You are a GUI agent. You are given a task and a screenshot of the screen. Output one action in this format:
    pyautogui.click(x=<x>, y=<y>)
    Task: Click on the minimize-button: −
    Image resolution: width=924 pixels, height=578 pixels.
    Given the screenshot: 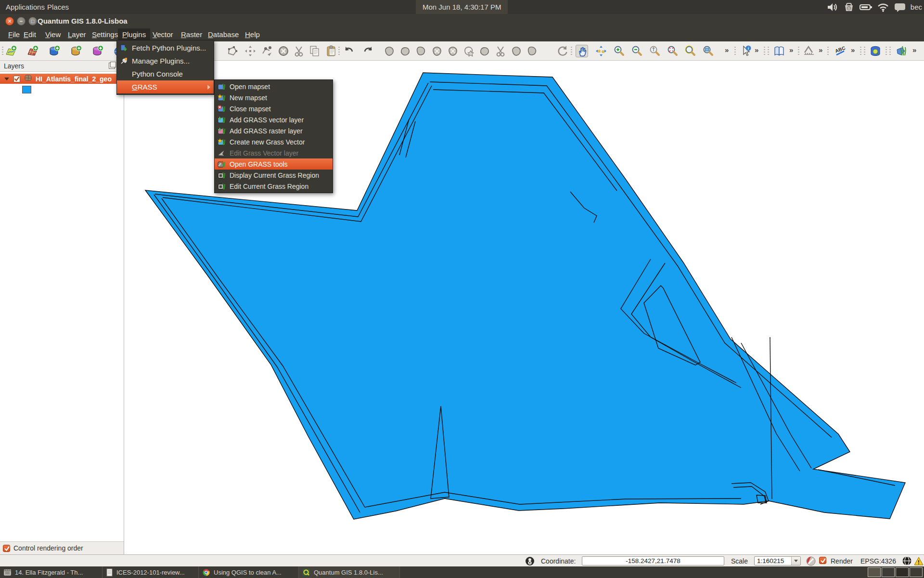 What is the action you would take?
    pyautogui.click(x=21, y=21)
    